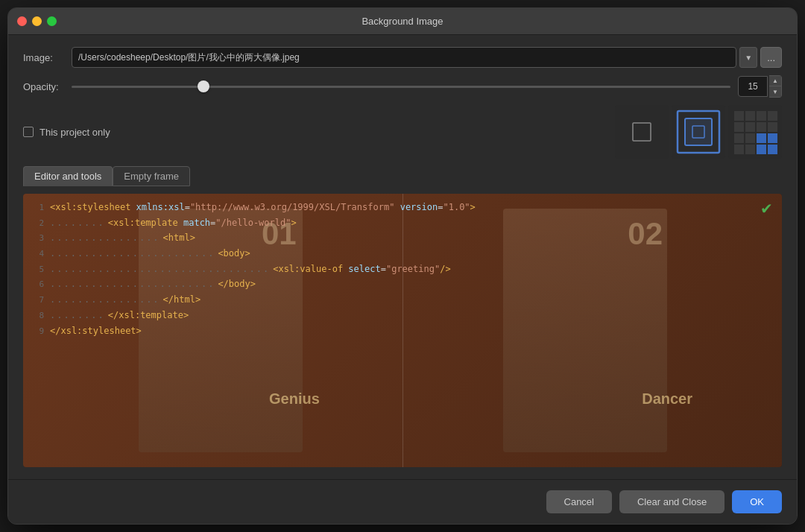  What do you see at coordinates (402, 238) in the screenshot?
I see `code-line-3: 3 ................ <html>` at bounding box center [402, 238].